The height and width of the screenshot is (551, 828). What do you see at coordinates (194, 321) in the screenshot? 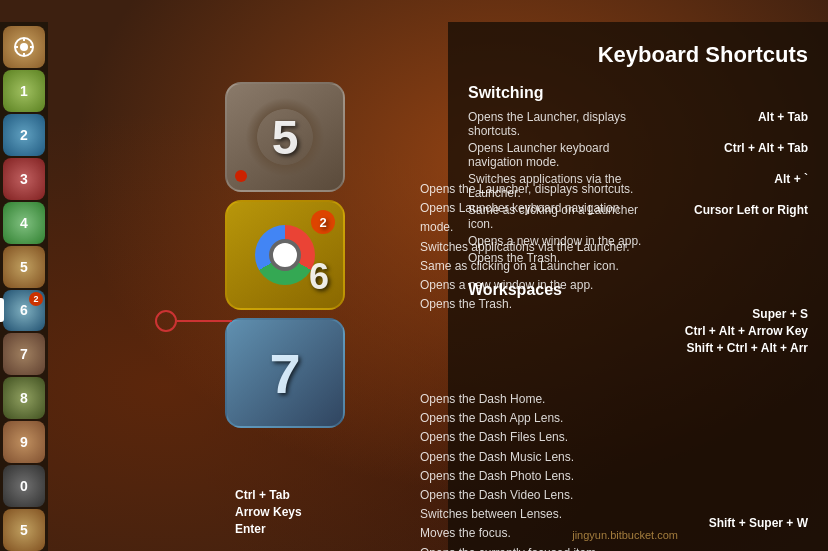
I see `arrow-indicator` at bounding box center [194, 321].